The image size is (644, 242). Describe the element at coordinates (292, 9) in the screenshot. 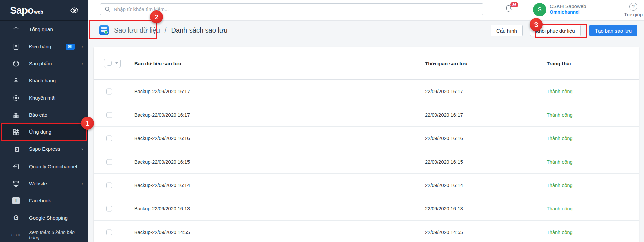

I see `search-input` at that location.